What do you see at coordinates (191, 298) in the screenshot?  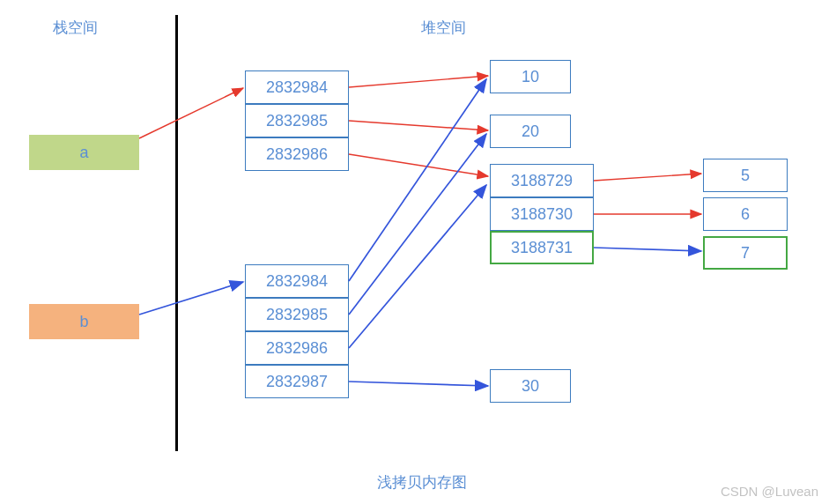 I see `arrow-b-to-list` at bounding box center [191, 298].